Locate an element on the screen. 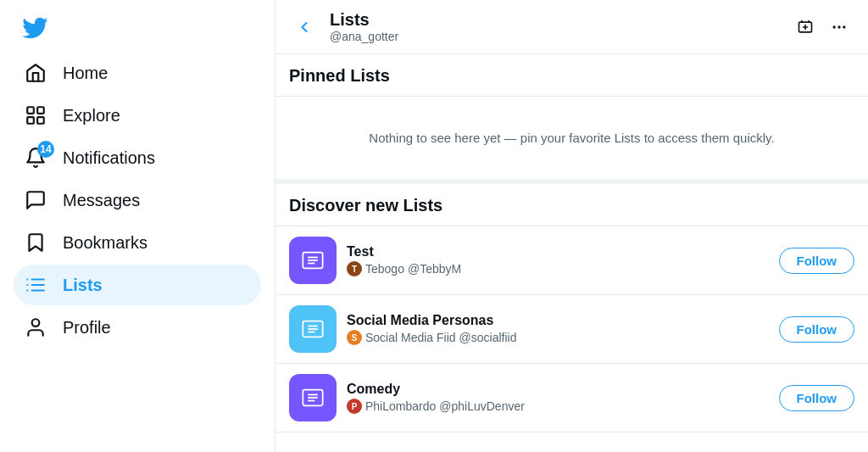 The image size is (868, 452). lists-icon is located at coordinates (36, 285).